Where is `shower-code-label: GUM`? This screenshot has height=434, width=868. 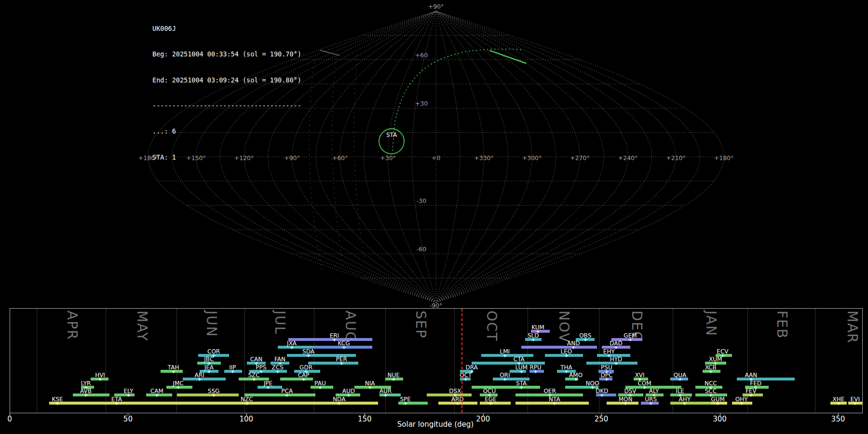 shower-code-label: GUM is located at coordinates (718, 399).